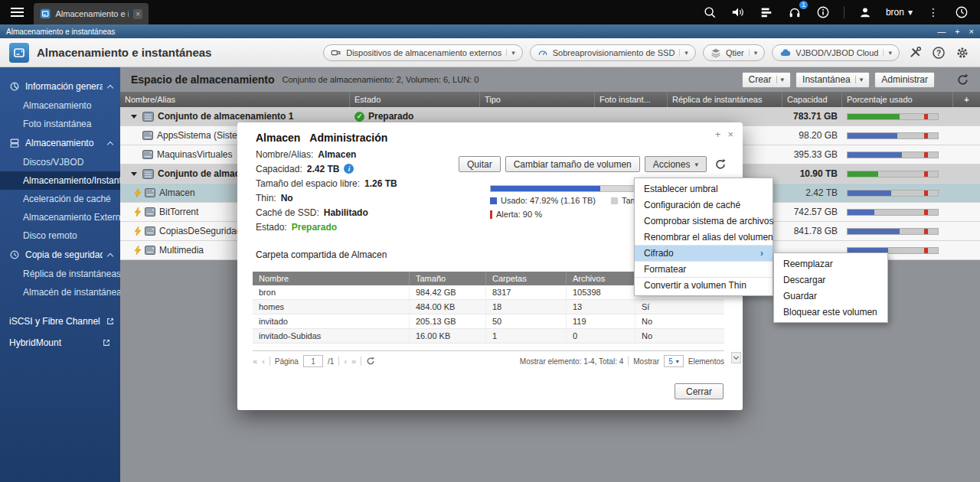 The image size is (980, 482). Describe the element at coordinates (733, 53) in the screenshot. I see `qtier-button: Qtier ▾` at that location.